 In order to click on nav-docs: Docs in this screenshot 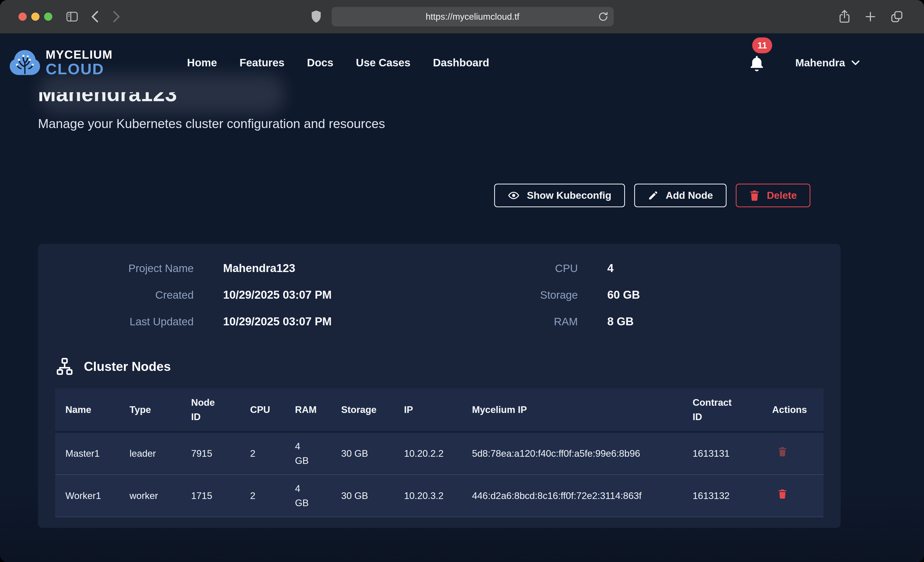, I will do `click(320, 63)`.